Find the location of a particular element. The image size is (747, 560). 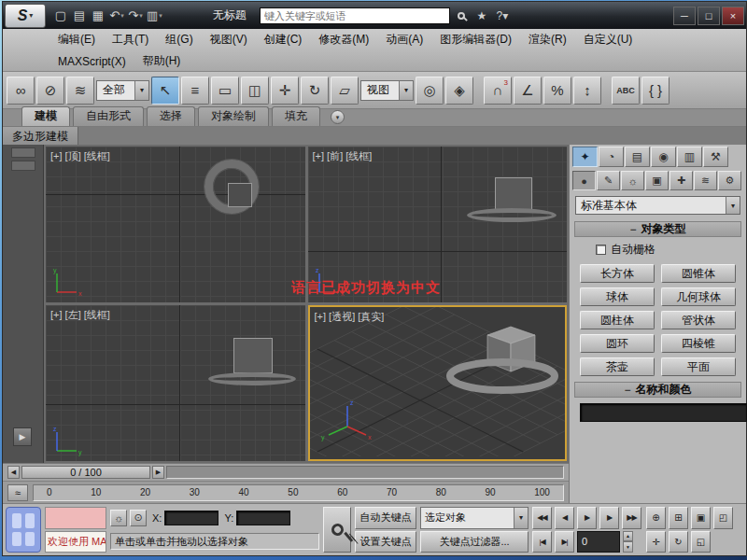

previous-frame-arrow: ◀ is located at coordinates (13, 472).